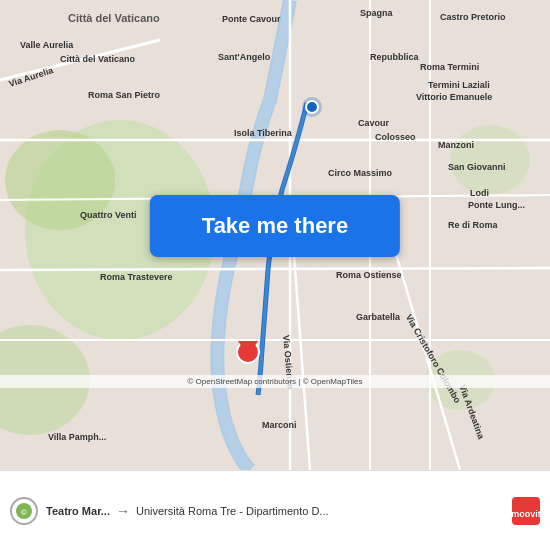  Describe the element at coordinates (275, 226) in the screenshot. I see `take-me-there-button: Take me there` at that location.